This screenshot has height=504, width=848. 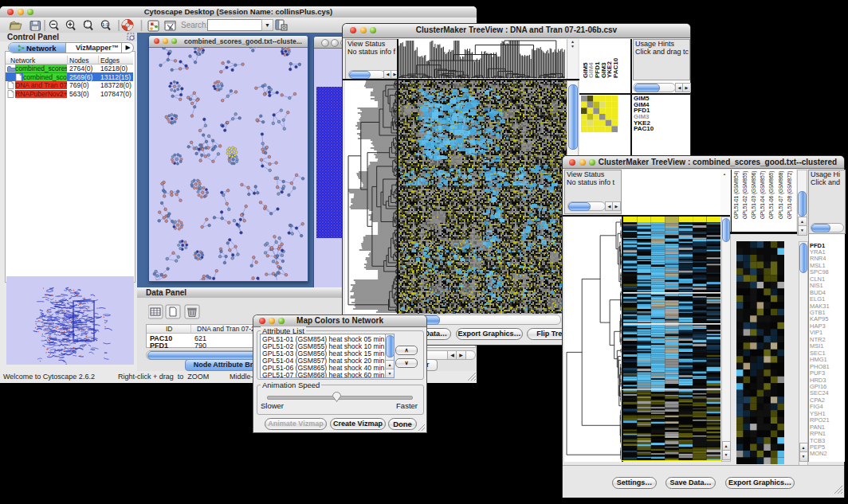 I want to click on svg-text: GPL51-01 (GSM854), so click(x=736, y=195).